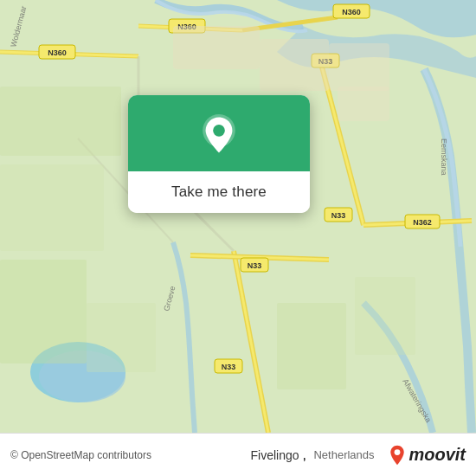 The width and height of the screenshot is (476, 476). What do you see at coordinates (238, 454) in the screenshot?
I see `footer-bar: © OpenStreetMap contributors Fivelingo ,…` at bounding box center [238, 454].